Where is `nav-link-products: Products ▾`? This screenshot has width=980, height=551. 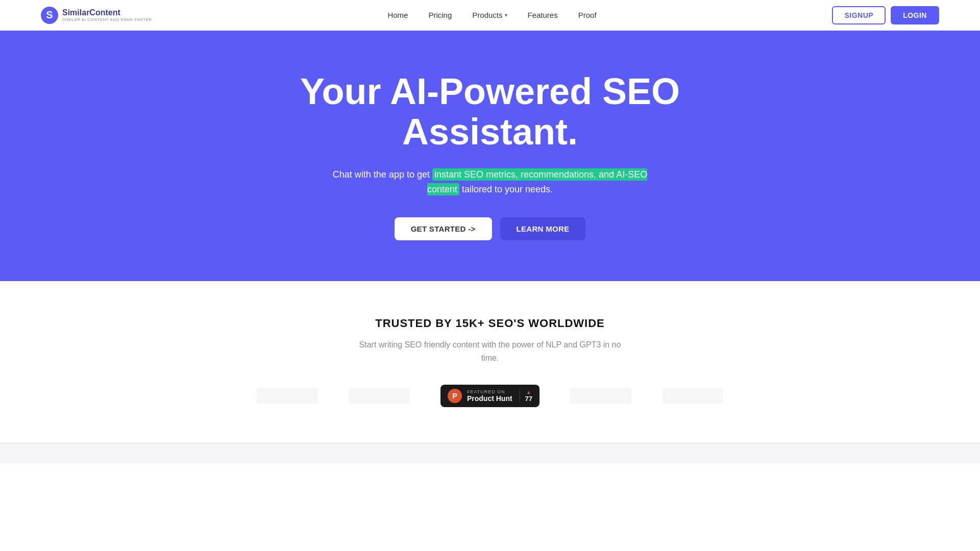 nav-link-products: Products ▾ is located at coordinates (489, 15).